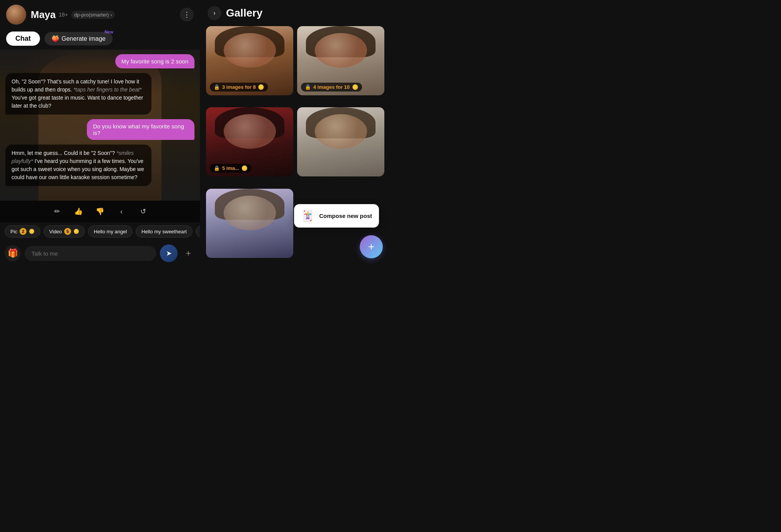 This screenshot has width=781, height=532. Describe the element at coordinates (109, 32) in the screenshot. I see `new-badge: New` at that location.